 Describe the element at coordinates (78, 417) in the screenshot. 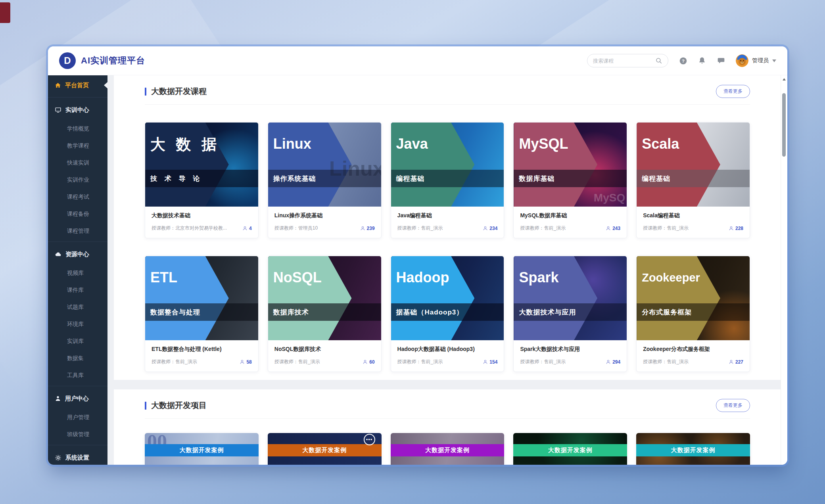

I see `sidebar-item: 用户管理` at that location.